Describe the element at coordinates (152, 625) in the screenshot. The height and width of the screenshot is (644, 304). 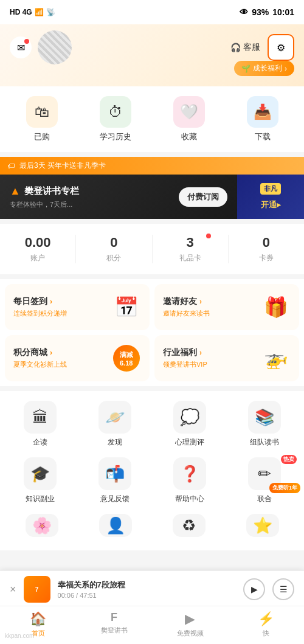
I see `bottom-nav: 🏠 首页 F 樊登讲书 ▶ 免费视频 ⚡ 快` at that location.